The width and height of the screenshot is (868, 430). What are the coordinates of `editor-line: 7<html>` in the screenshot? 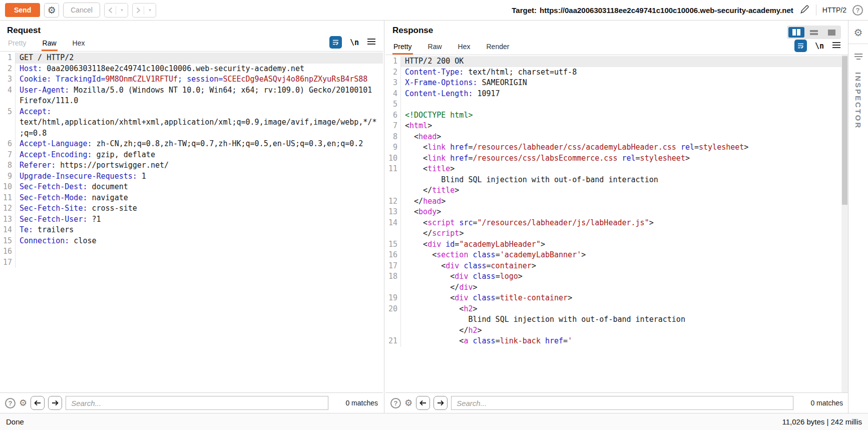 It's located at (617, 126).